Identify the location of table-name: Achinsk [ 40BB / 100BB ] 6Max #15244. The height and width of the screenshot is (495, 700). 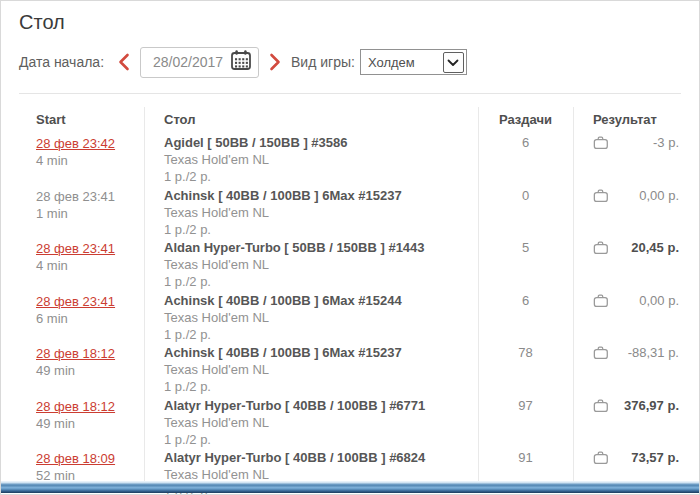
(321, 300).